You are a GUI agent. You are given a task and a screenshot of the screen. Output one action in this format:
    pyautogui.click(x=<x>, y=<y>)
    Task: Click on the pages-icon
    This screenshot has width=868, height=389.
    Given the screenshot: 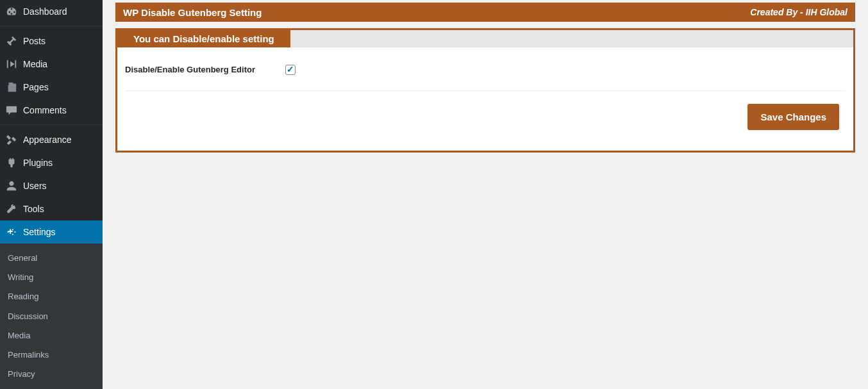 What is the action you would take?
    pyautogui.click(x=12, y=87)
    